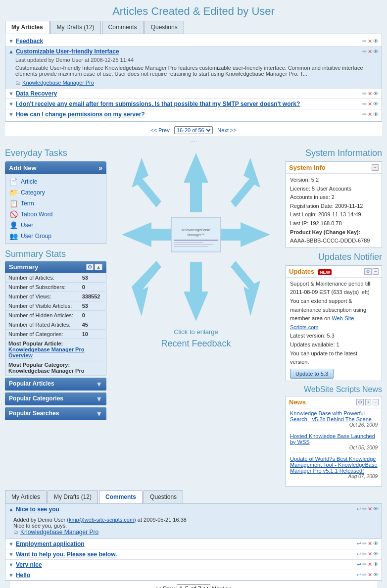 The width and height of the screenshot is (387, 588). What do you see at coordinates (376, 543) in the screenshot?
I see `comment-view-icon-2: 👁` at bounding box center [376, 543].